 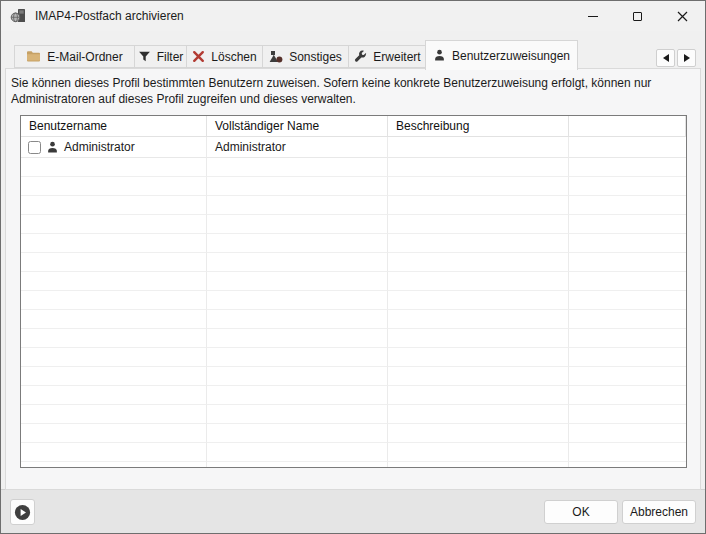 What do you see at coordinates (682, 16) in the screenshot?
I see `close-button` at bounding box center [682, 16].